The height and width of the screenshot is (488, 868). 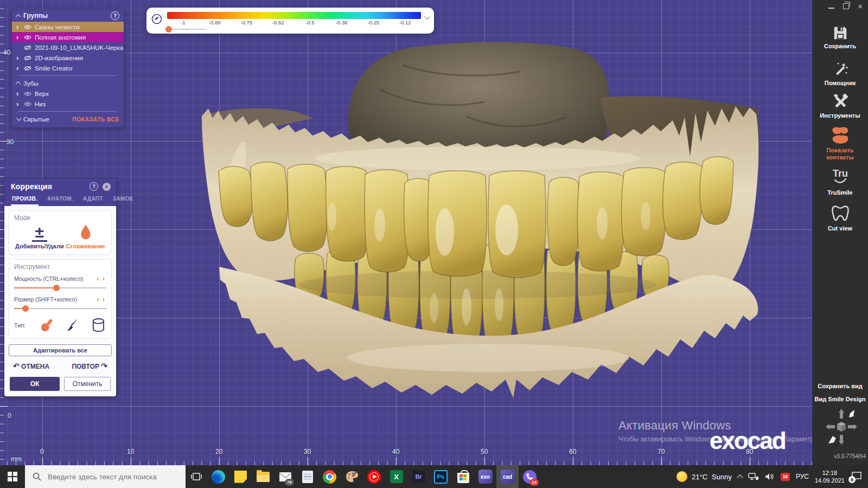 What do you see at coordinates (846, 7) in the screenshot?
I see `restore-button` at bounding box center [846, 7].